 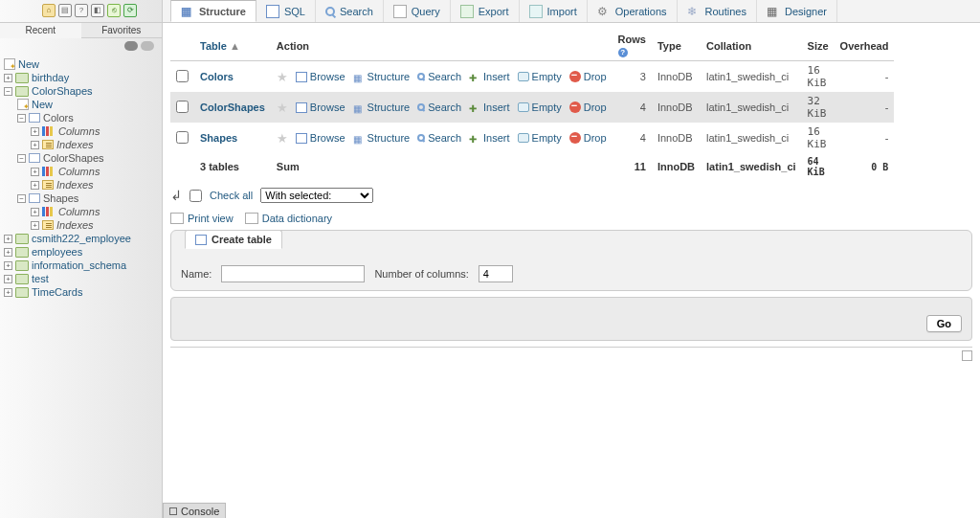 What do you see at coordinates (75, 145) in the screenshot?
I see `indexes-label: Indexes` at bounding box center [75, 145].